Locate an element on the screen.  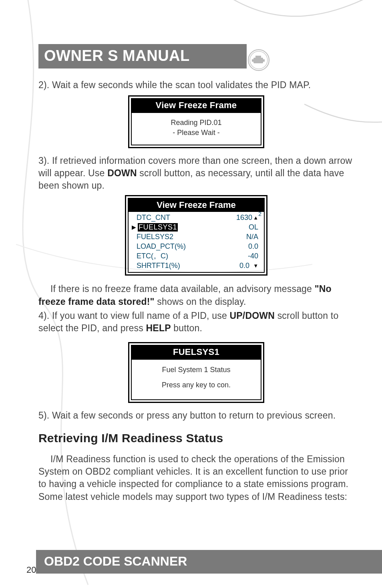
no-freeze-frame-para: If there is no freeze frame data availab… is located at coordinates (196, 296).